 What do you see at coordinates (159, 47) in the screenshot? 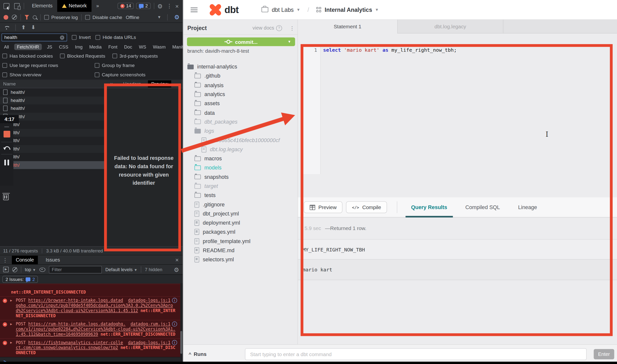
I see `filter-chip-wasm: Wasm` at bounding box center [159, 47].